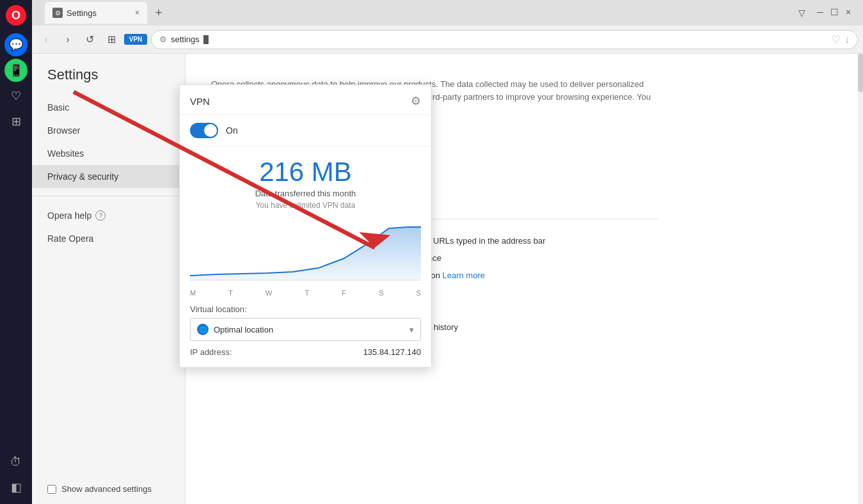  What do you see at coordinates (109, 177) in the screenshot?
I see `settings-nav-privacy: Privacy & security` at bounding box center [109, 177].